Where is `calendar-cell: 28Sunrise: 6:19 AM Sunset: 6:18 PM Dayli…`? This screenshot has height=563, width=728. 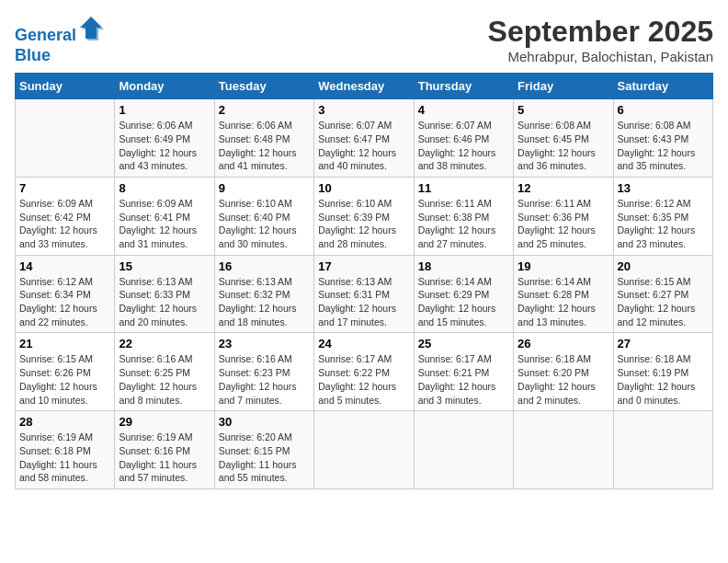 calendar-cell: 28Sunrise: 6:19 AM Sunset: 6:18 PM Dayli… is located at coordinates (65, 451).